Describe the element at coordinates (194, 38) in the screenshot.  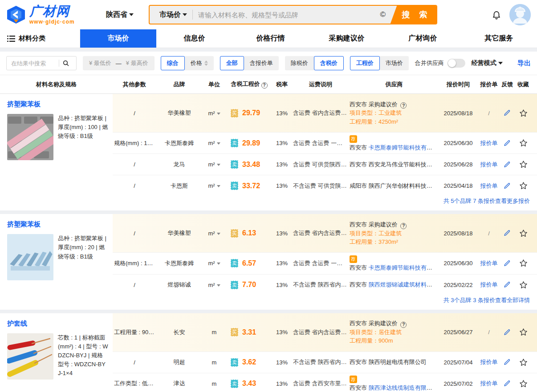
I see `tab-info-price: 信息价` at that location.